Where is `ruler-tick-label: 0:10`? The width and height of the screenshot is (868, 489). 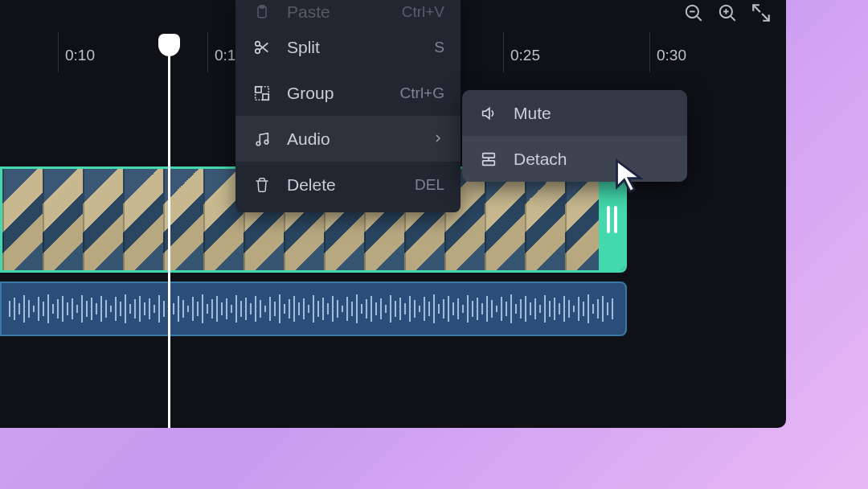
ruler-tick-label: 0:10 is located at coordinates (80, 55).